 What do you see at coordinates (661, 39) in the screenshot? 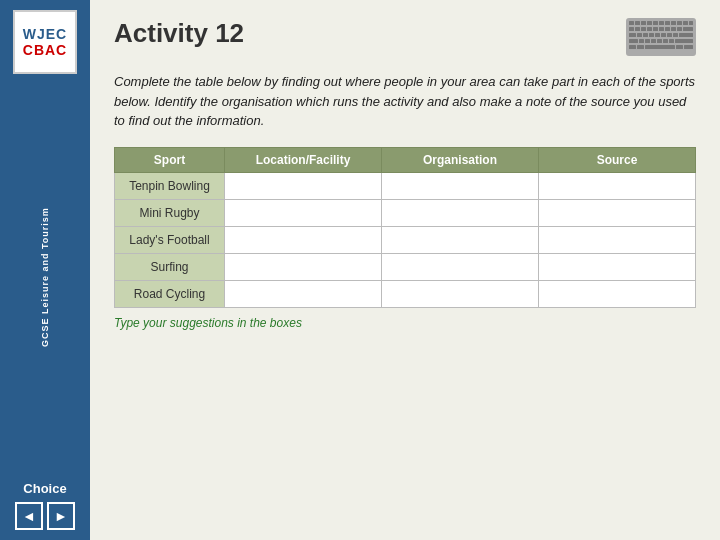
I see `keyboard-icon` at bounding box center [661, 39].